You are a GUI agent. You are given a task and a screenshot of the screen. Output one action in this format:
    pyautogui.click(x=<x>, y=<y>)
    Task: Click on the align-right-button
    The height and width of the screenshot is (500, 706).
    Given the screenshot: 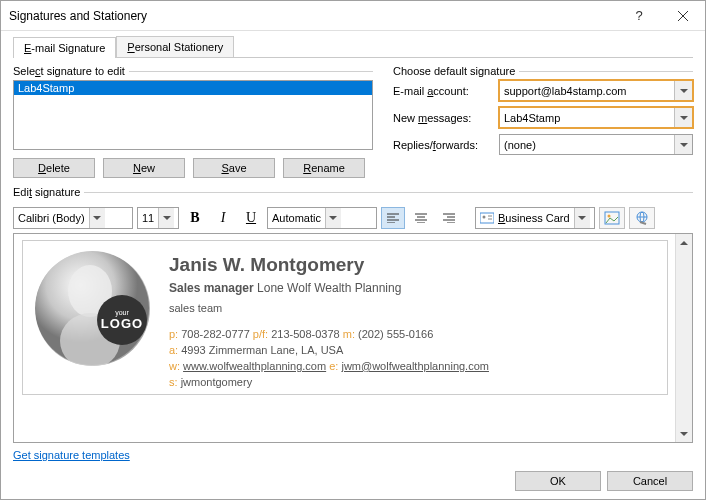 What is the action you would take?
    pyautogui.click(x=449, y=218)
    